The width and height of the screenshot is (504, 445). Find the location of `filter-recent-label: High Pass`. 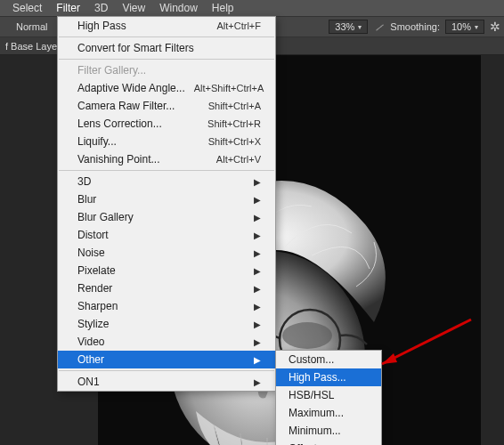

filter-recent-label: High Pass is located at coordinates (102, 26).